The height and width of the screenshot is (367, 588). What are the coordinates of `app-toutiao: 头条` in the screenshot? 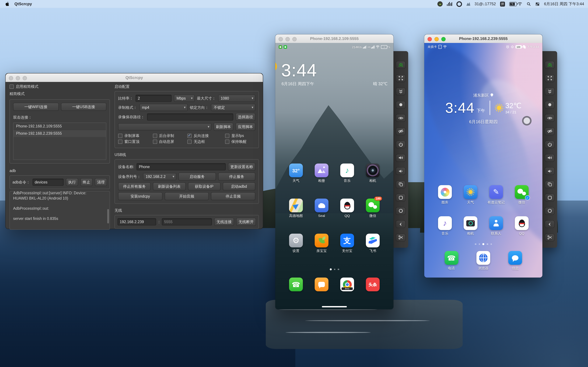 It's located at (373, 284).